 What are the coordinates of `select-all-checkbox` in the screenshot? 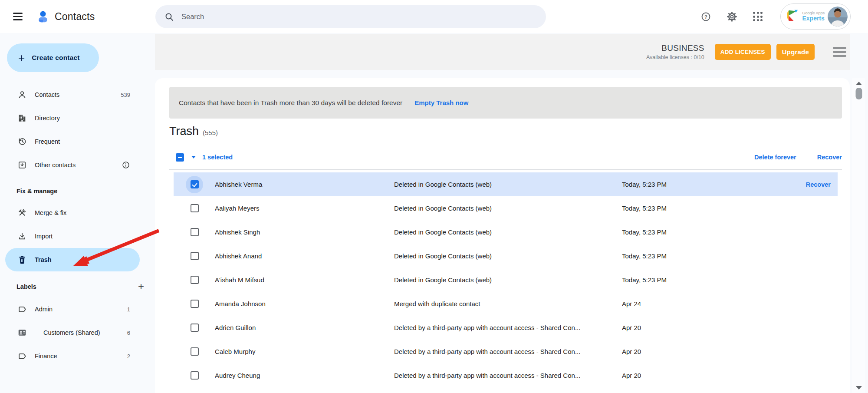 It's located at (180, 157).